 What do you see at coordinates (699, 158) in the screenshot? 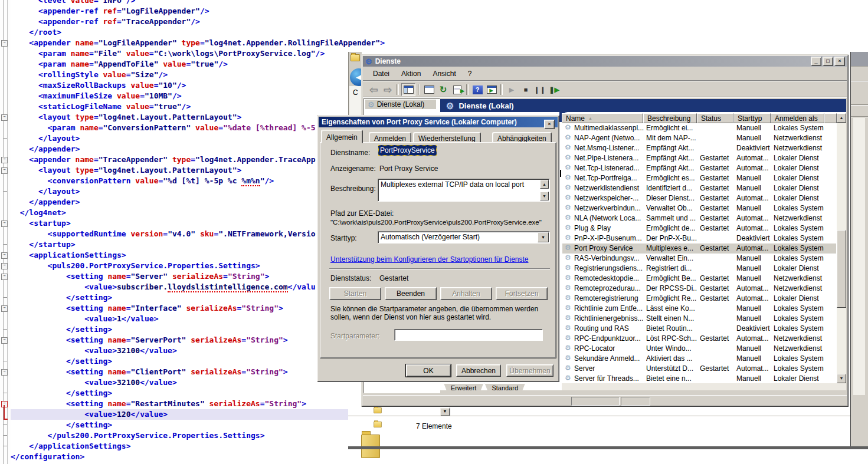
I see `service-row: ⚙Net.Pipe-Listenera...Empfängt Akt...Ges…` at bounding box center [699, 158].